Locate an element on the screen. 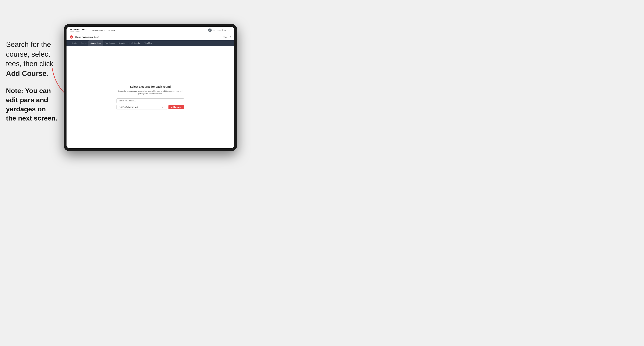 This screenshot has height=346, width=644. search-instruction: Search for the course, select tees, then… is located at coordinates (32, 59).